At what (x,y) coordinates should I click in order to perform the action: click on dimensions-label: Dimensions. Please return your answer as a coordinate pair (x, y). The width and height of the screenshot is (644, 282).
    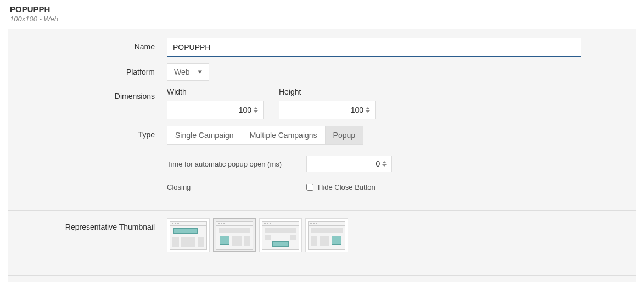
    Looking at the image, I should click on (87, 103).